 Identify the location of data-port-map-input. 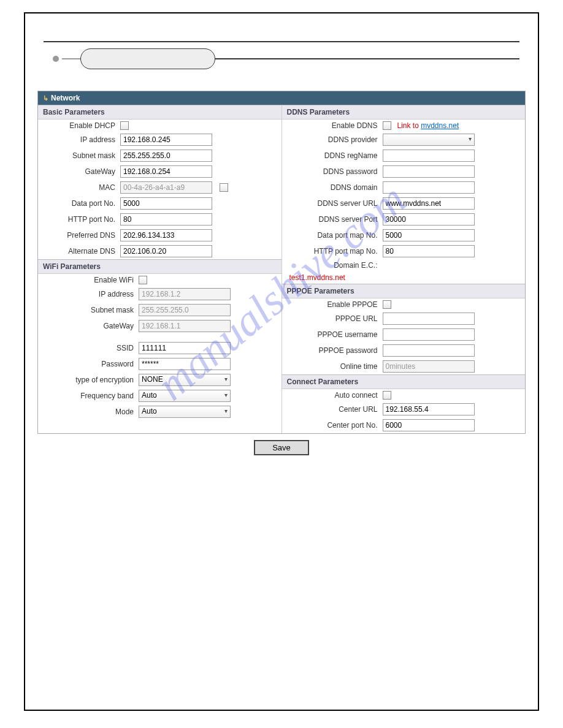
(429, 235).